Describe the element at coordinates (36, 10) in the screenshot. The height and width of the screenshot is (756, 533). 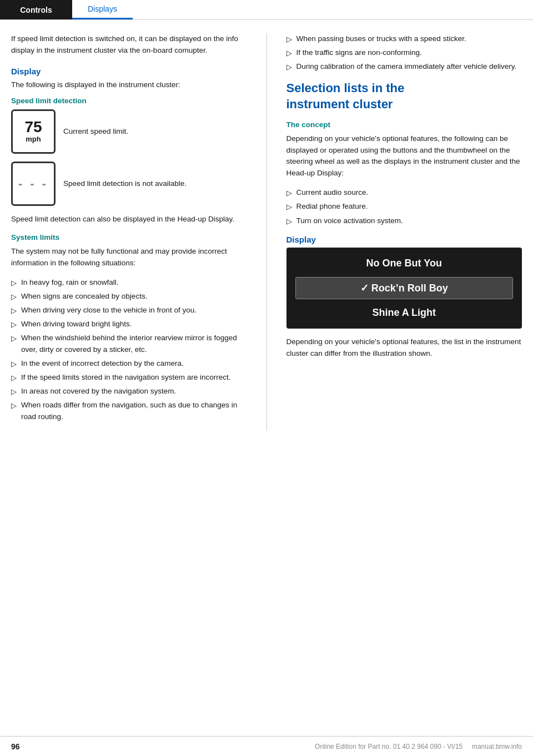
I see `tab-controls-label: Controls` at that location.